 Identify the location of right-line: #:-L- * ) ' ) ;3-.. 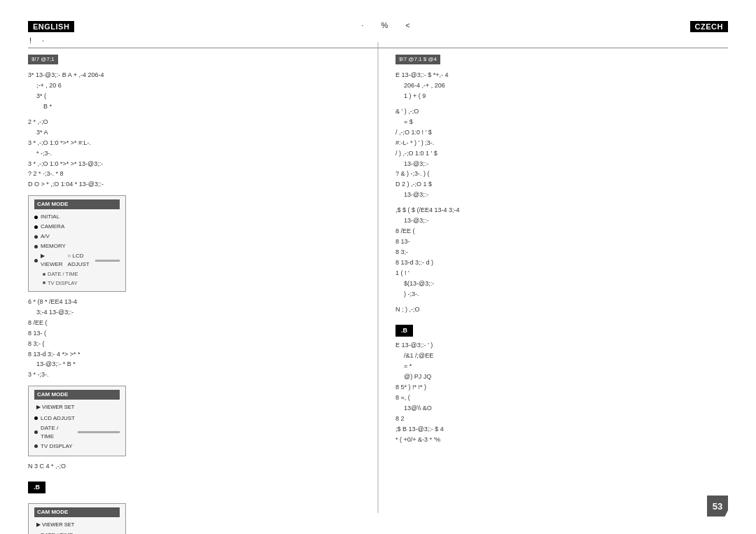
(561, 143).